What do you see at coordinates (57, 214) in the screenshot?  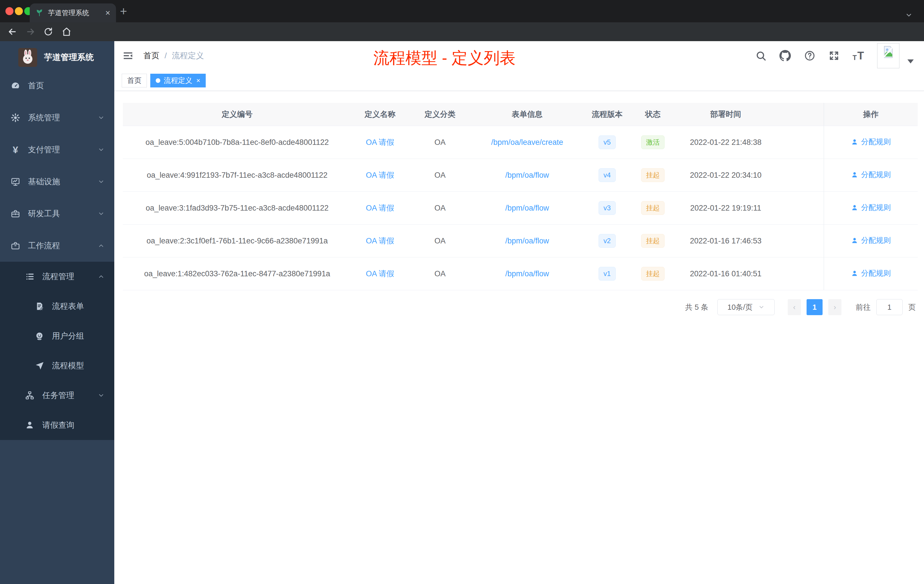 I see `sidebar-item-toolbox: 研发工具` at bounding box center [57, 214].